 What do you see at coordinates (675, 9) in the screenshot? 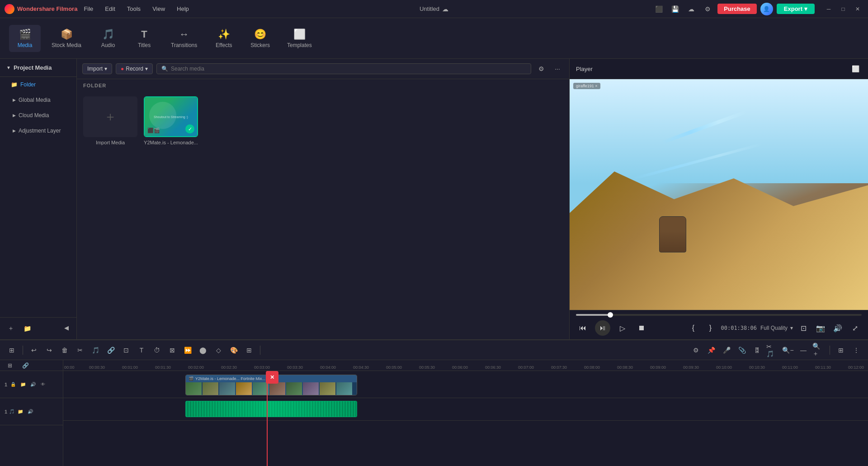
I see `save-icon: 💾` at bounding box center [675, 9].